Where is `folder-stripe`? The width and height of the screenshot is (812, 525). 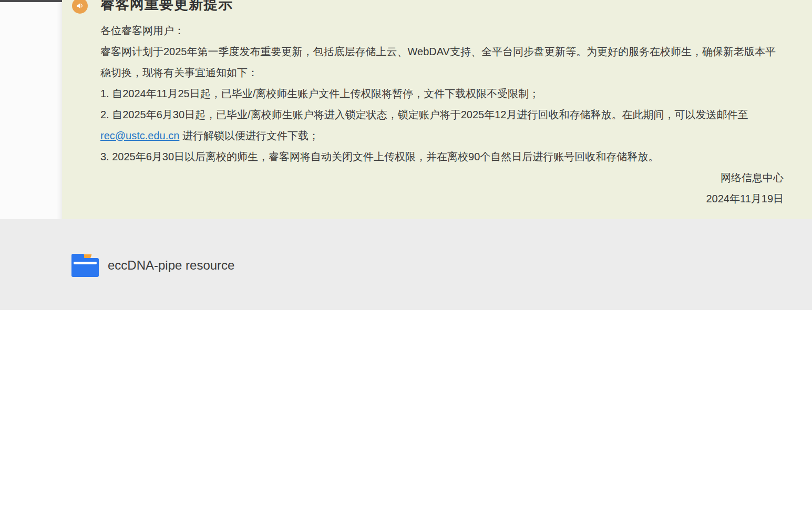
folder-stripe is located at coordinates (85, 263).